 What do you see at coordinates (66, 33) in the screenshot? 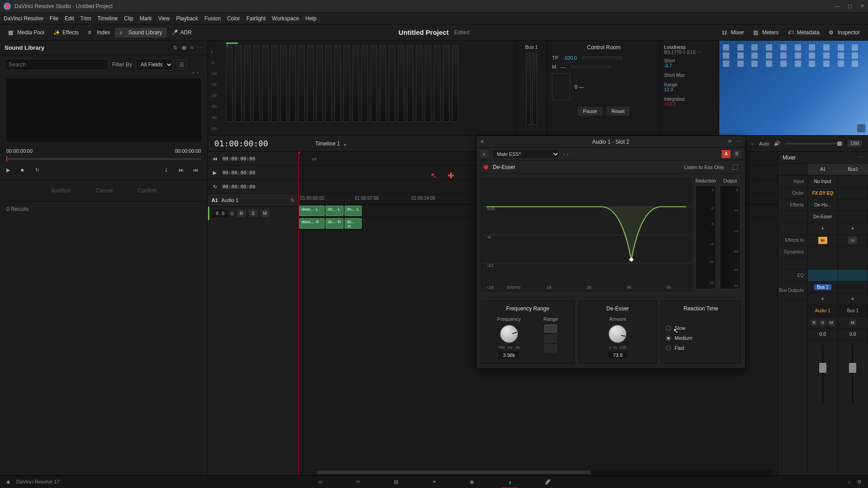
I see `effects-button: ✨Effects` at bounding box center [66, 33].